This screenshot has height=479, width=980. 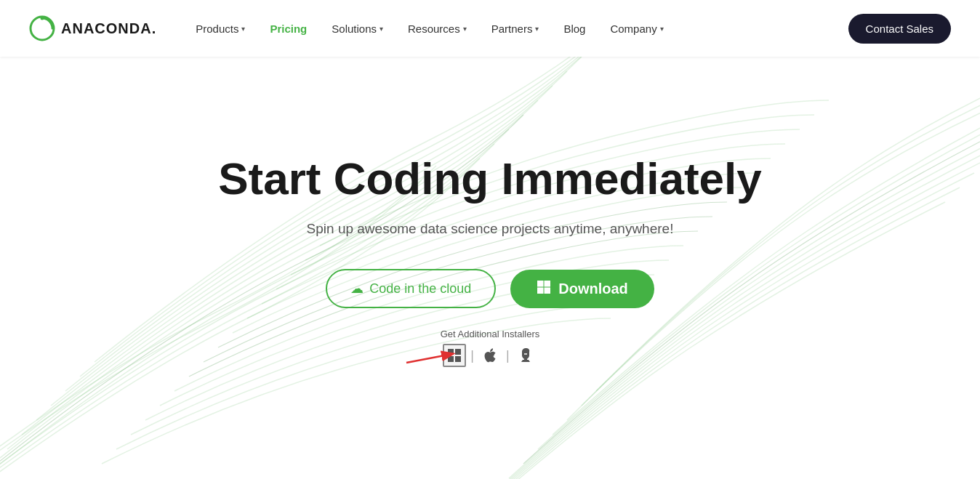 What do you see at coordinates (288, 29) in the screenshot?
I see `nav-item-pricing: Pricing` at bounding box center [288, 29].